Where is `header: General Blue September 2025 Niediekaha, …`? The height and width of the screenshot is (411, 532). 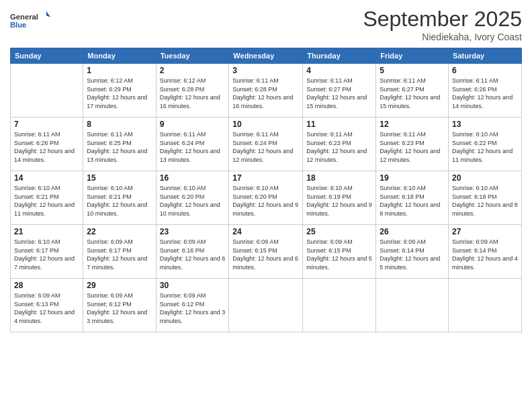
header: General Blue September 2025 Niediekaha, … is located at coordinates (266, 24).